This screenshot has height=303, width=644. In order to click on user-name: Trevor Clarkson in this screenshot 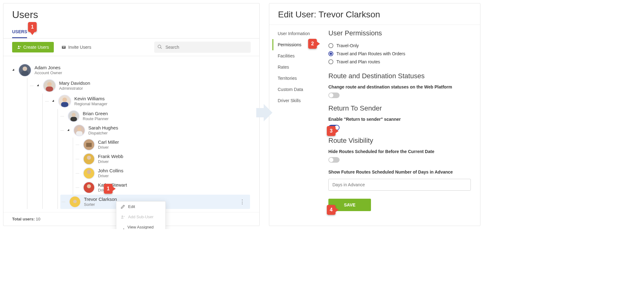, I will do `click(100, 199)`.